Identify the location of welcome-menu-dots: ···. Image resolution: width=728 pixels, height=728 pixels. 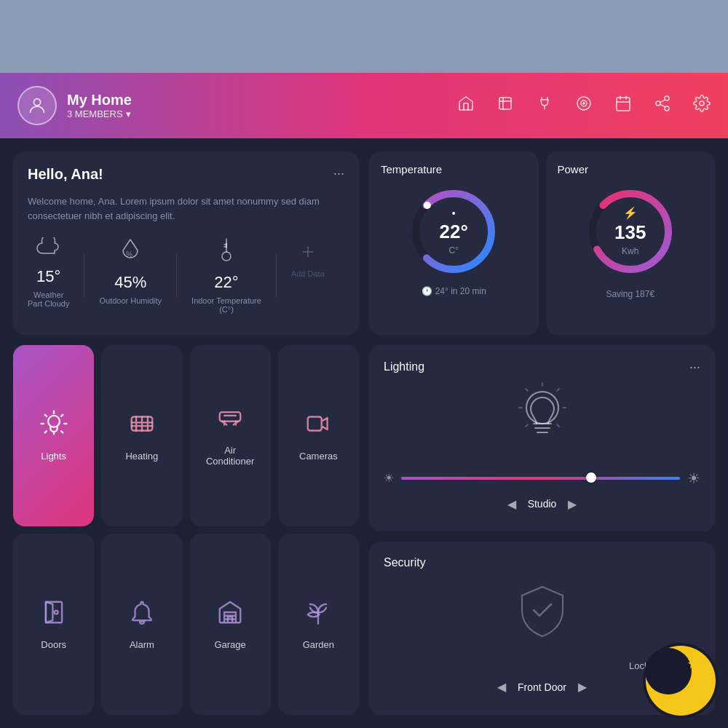
(339, 173).